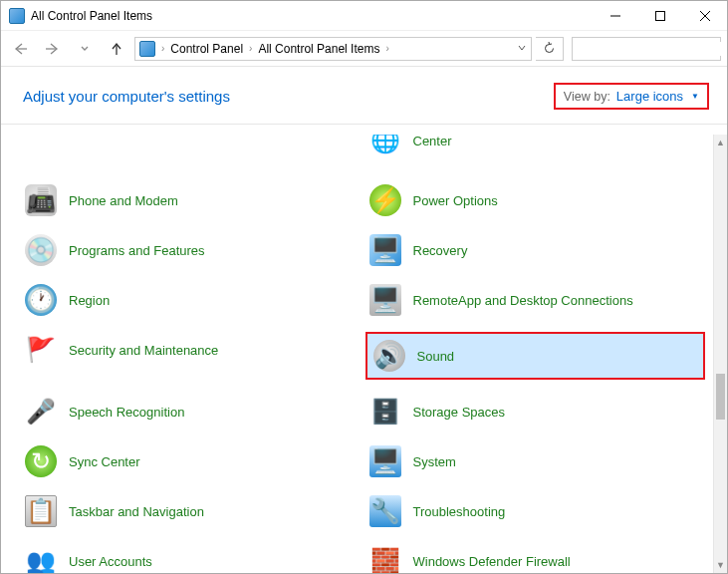 Image resolution: width=728 pixels, height=574 pixels. I want to click on item-label: Windows Defender Firewall, so click(492, 562).